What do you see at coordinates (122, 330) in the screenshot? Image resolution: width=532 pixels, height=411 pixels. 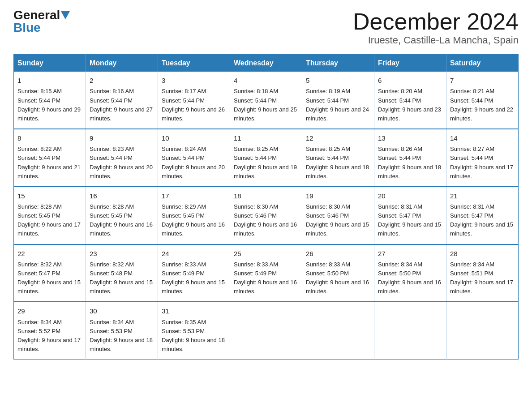 I see `calendar-cell: 30Sunrise: 8:34 AMSunset: 5:53 PMDayligh…` at bounding box center [122, 330].